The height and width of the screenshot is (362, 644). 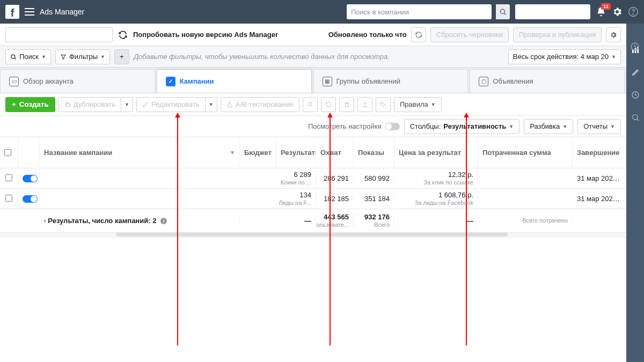 I want to click on search-dropdown-button: Поиск ▼, so click(x=28, y=57).